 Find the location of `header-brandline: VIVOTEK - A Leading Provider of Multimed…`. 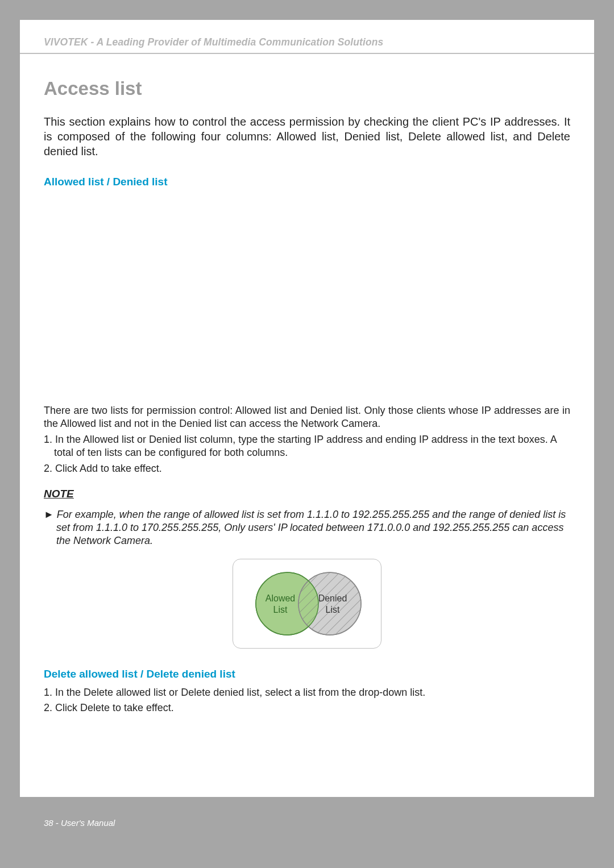

header-brandline: VIVOTEK - A Leading Provider of Multimed… is located at coordinates (214, 42).